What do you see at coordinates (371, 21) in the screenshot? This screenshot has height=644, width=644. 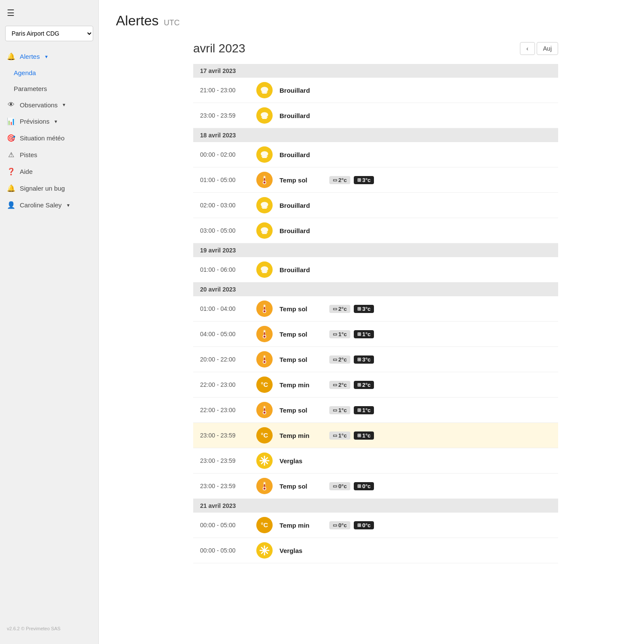 I see `page-header: Alertes UTC` at bounding box center [371, 21].